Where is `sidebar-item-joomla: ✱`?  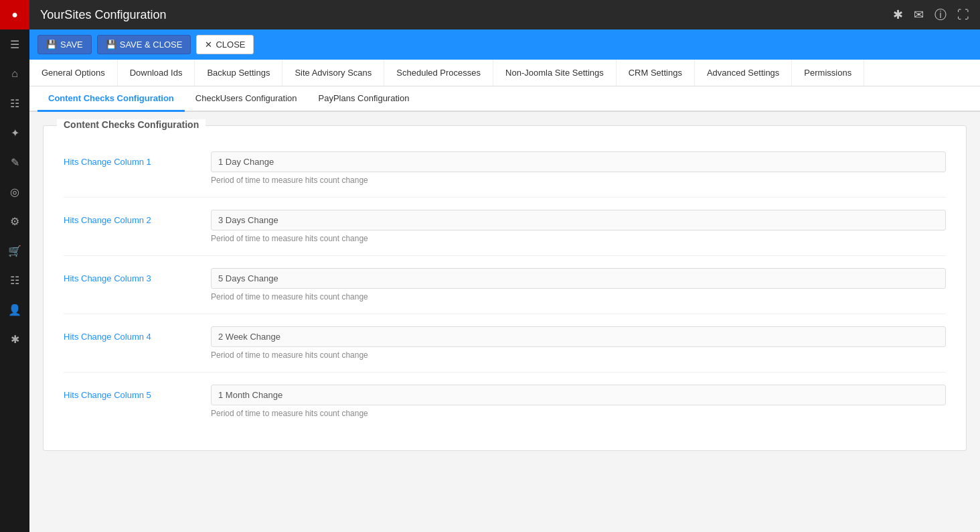 sidebar-item-joomla: ✱ is located at coordinates (15, 339).